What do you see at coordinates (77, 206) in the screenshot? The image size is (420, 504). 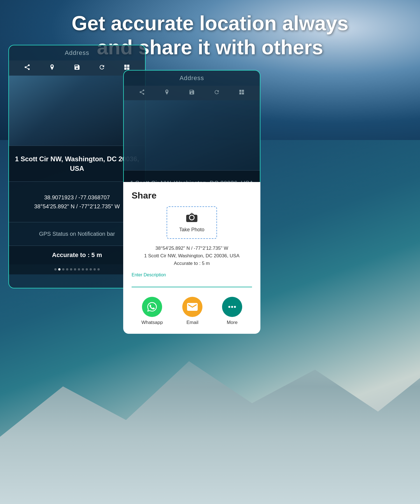 I see `coords-dms: 38°54'25.892" N / -77°2'12.735" W` at bounding box center [77, 206].